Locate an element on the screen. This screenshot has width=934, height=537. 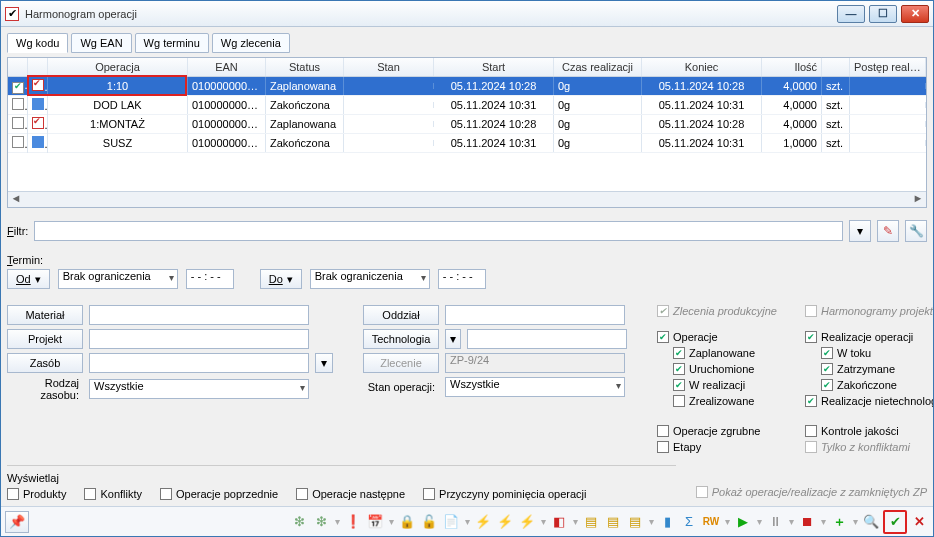
chk-pokaz-zamk is located at coordinates (702, 492).